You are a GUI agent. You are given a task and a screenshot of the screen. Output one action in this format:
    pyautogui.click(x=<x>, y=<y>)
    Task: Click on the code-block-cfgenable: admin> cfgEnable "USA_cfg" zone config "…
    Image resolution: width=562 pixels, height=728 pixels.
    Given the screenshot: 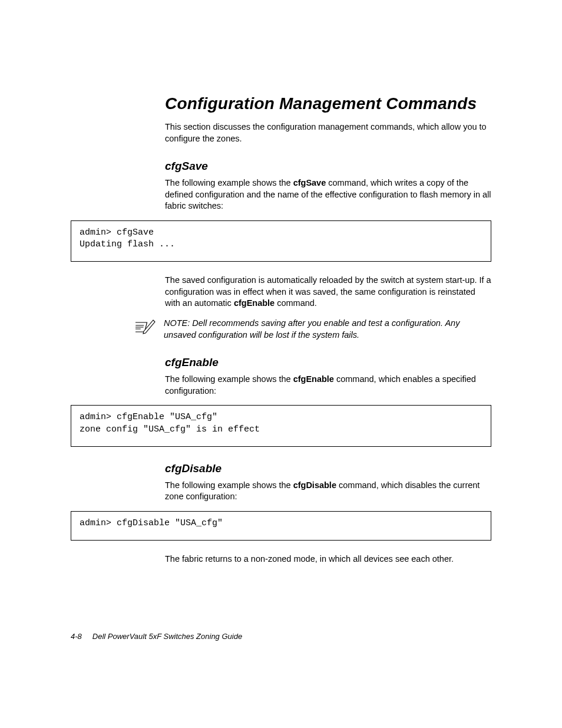 What is the action you would take?
    pyautogui.click(x=281, y=426)
    